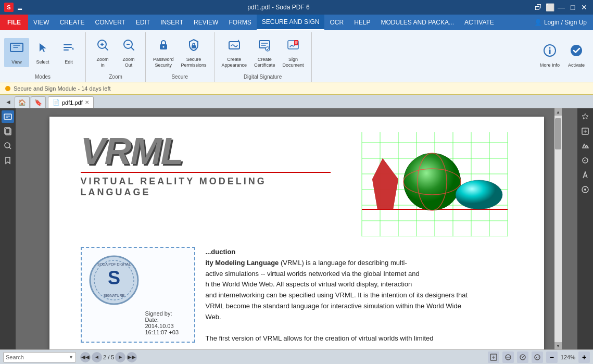 The image size is (593, 364). What do you see at coordinates (14, 22) in the screenshot?
I see `file-menu: FILE` at bounding box center [14, 22].